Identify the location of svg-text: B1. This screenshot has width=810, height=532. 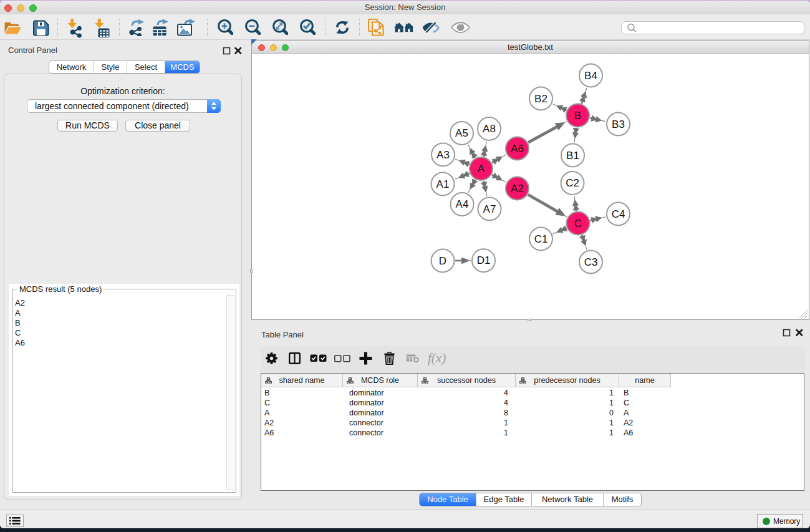
(572, 156).